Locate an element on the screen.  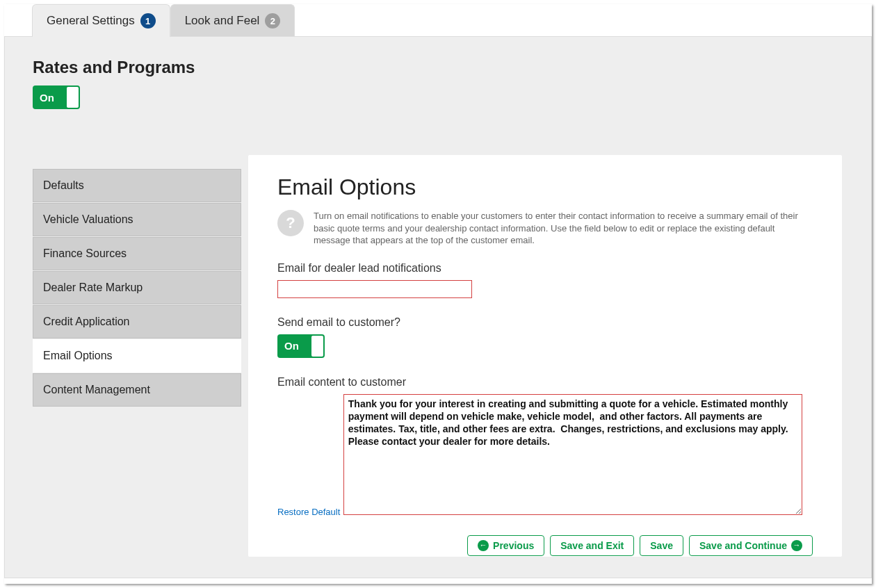
help-text: Turn on email notifications to enable yo… is located at coordinates (563, 228).